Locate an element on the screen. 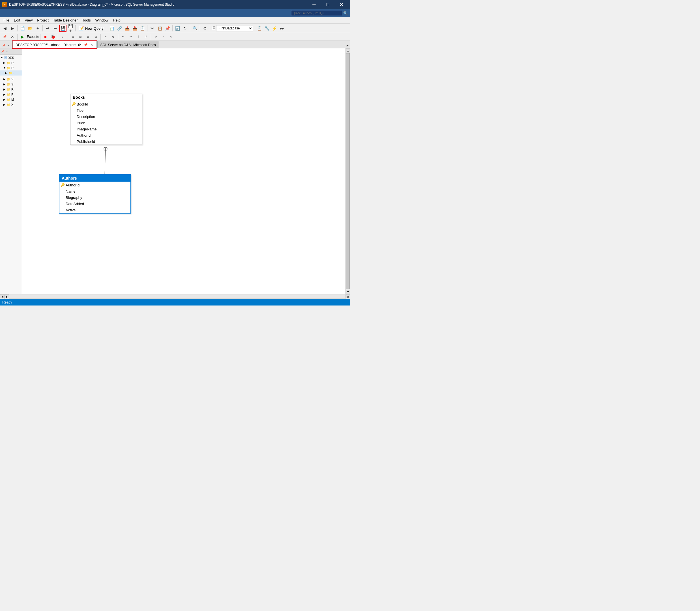  folder1-icon: 📁 is located at coordinates (9, 63).